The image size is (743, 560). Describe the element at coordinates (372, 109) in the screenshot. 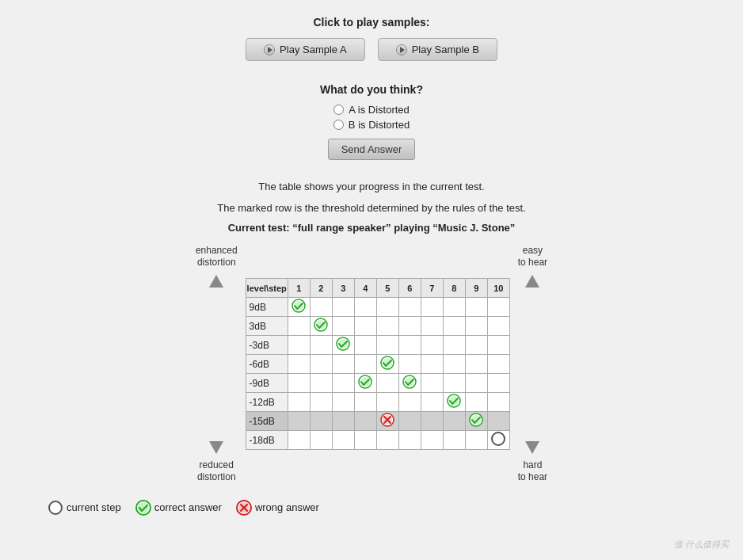

I see `option-a-row: A is Distorted` at that location.